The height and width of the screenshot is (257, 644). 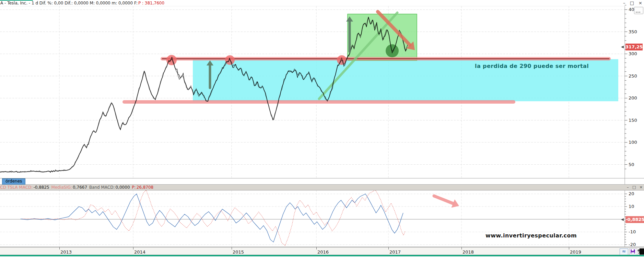 What do you see at coordinates (468, 252) in the screenshot?
I see `year-label: 2018` at bounding box center [468, 252].